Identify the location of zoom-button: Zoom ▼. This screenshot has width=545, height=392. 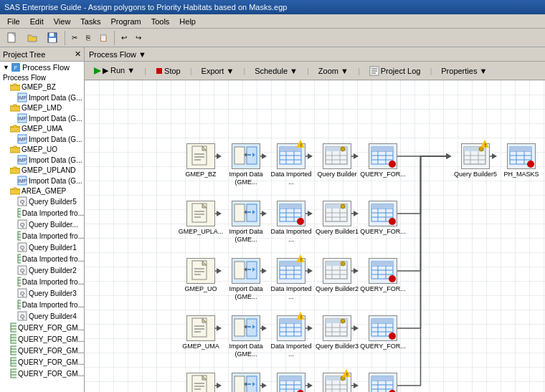
(333, 71).